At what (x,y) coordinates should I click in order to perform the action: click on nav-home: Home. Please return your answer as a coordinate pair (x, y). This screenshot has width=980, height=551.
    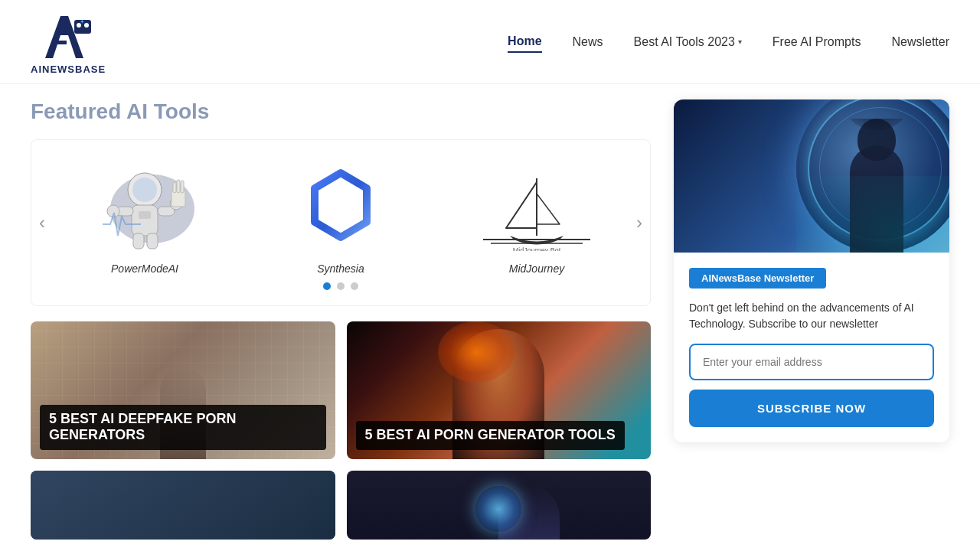
    Looking at the image, I should click on (524, 42).